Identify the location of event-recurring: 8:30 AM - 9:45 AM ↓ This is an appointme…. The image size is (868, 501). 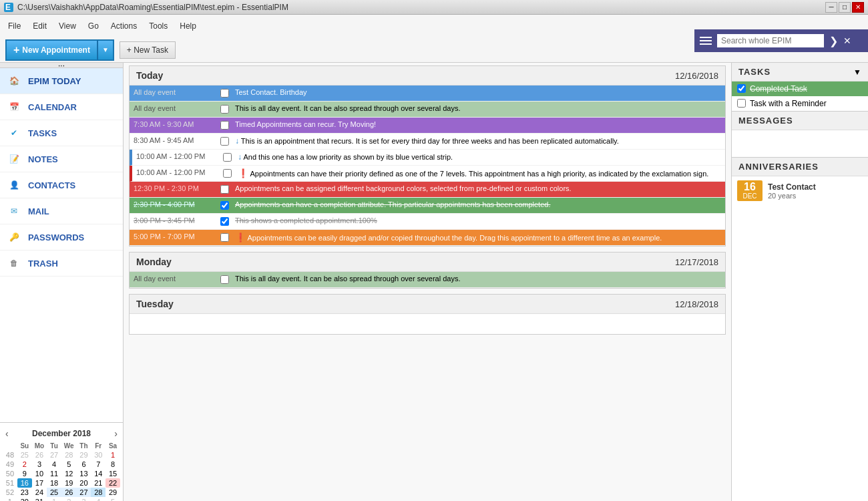
(427, 142).